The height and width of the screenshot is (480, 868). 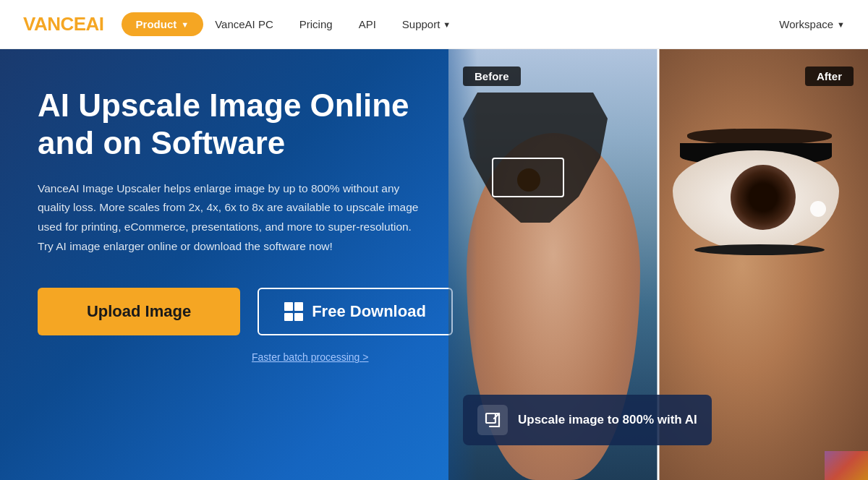 I want to click on eyelash-bottom, so click(x=760, y=250).